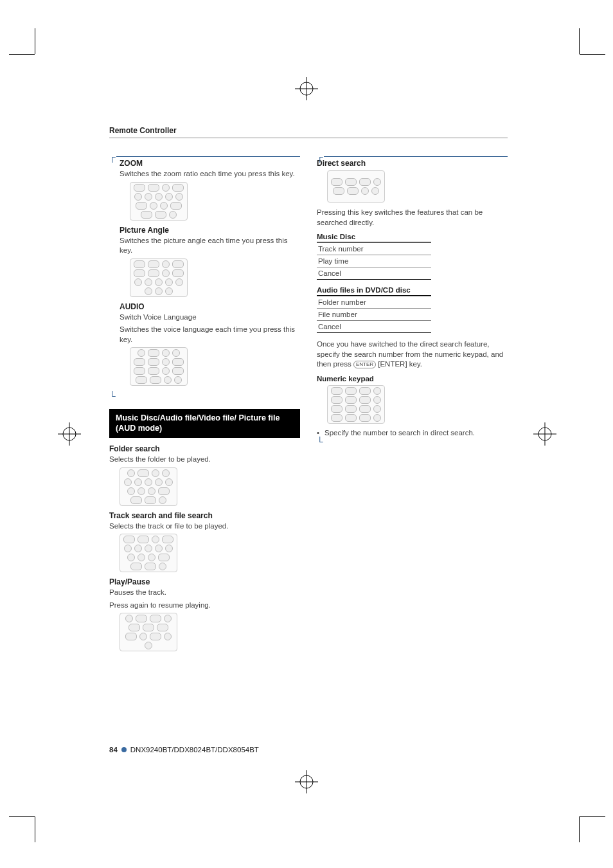  I want to click on table-row: Folder number, so click(374, 302).